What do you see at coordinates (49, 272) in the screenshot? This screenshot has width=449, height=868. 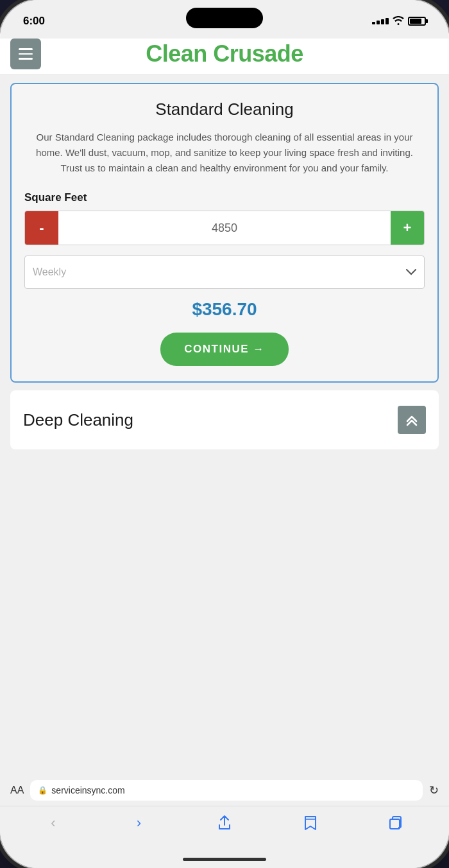 I see `frequency-placeholder: Weekly` at bounding box center [49, 272].